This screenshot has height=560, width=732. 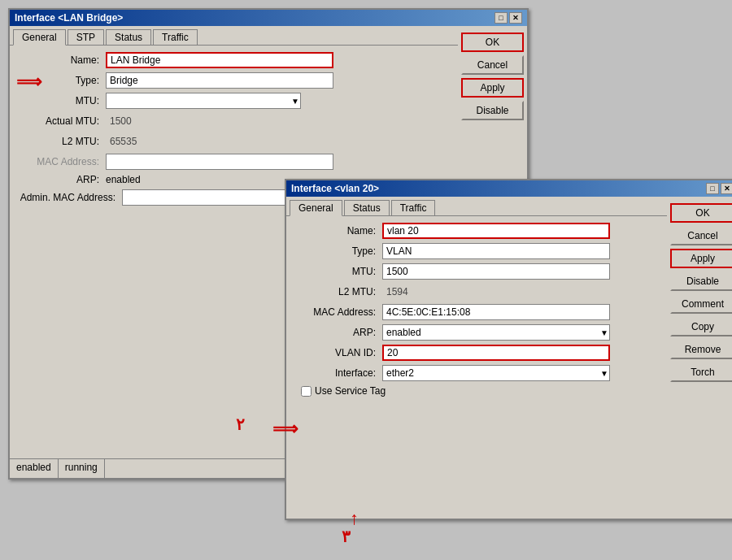 What do you see at coordinates (338, 251) in the screenshot?
I see `type-label-2: Type:` at bounding box center [338, 251].